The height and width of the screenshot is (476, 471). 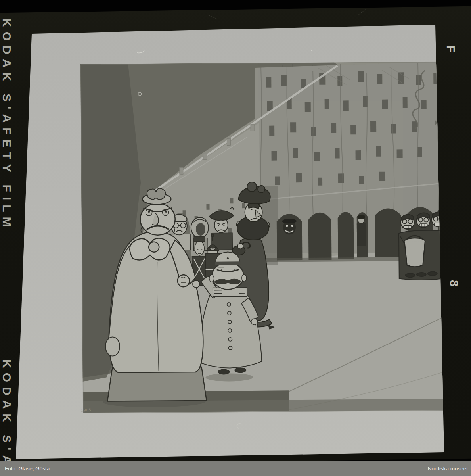 I want to click on arch-figure, so click(x=362, y=230).